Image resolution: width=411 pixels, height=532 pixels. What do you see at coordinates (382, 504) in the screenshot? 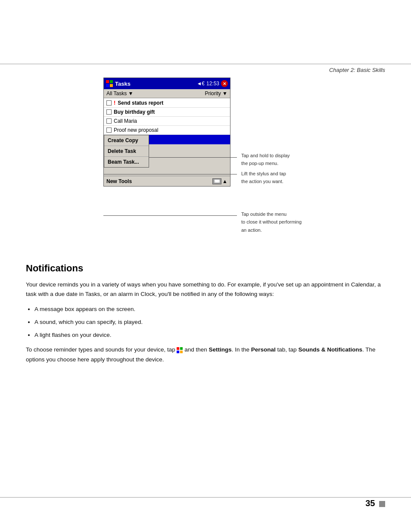
I see `page-square-icon` at bounding box center [382, 504].